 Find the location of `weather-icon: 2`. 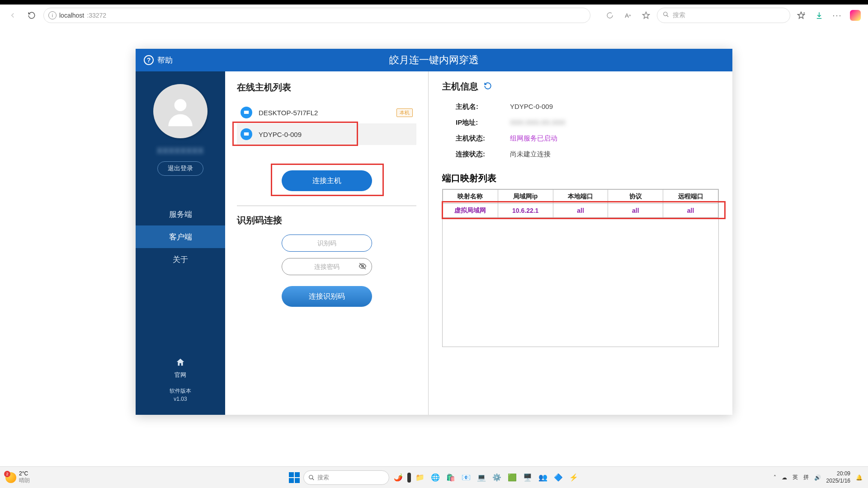

weather-icon: 2 is located at coordinates (11, 478).